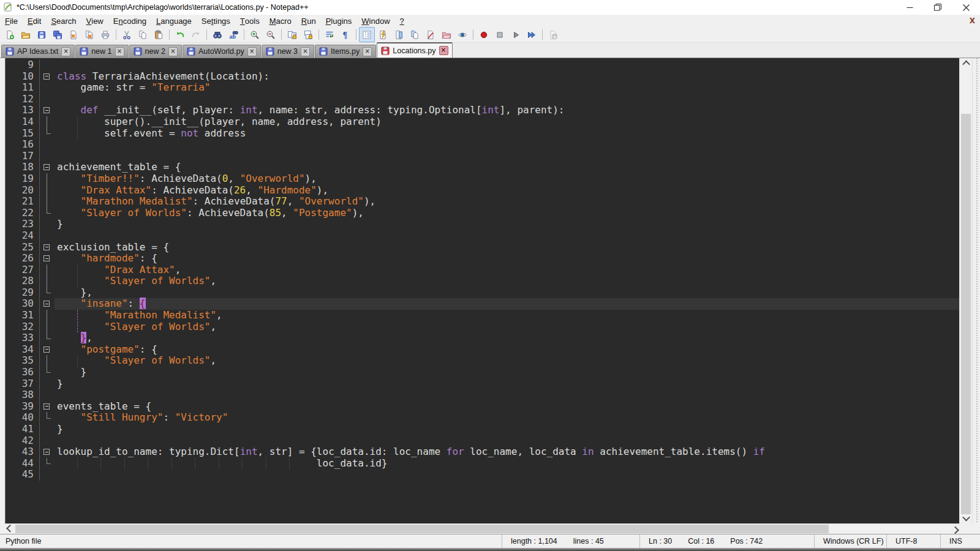 The height and width of the screenshot is (551, 980). I want to click on paste-icon, so click(159, 34).